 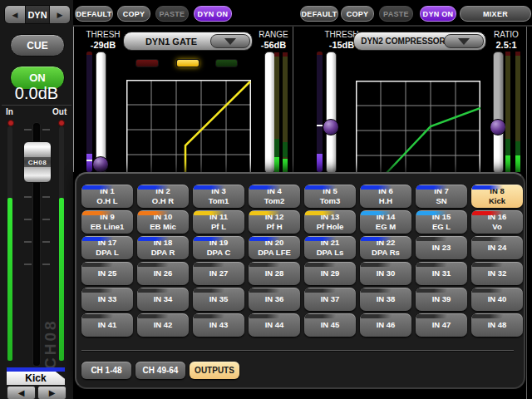 What do you see at coordinates (357, 13) in the screenshot?
I see `comp-copy-button: COPY` at bounding box center [357, 13].